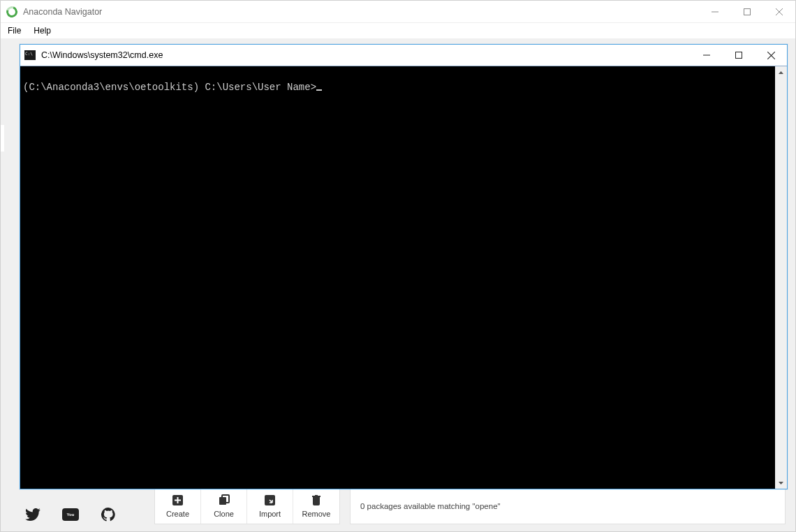  What do you see at coordinates (178, 506) in the screenshot?
I see `create-button: Create` at bounding box center [178, 506].